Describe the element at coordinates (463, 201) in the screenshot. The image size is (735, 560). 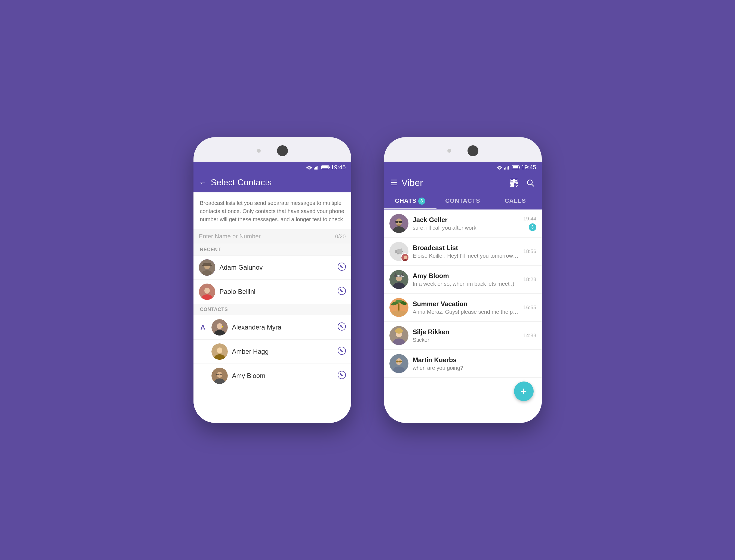
I see `tab-contacts: CONTACTS` at that location.